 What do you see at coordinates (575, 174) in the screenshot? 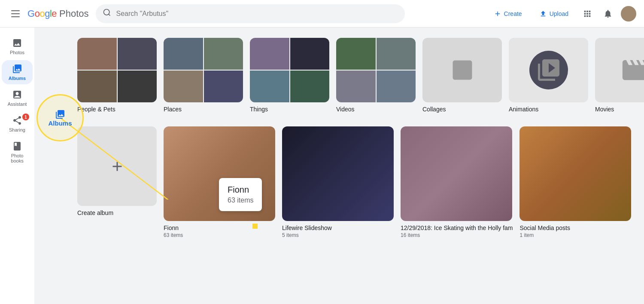
I see `social-thumbnail` at bounding box center [575, 174].